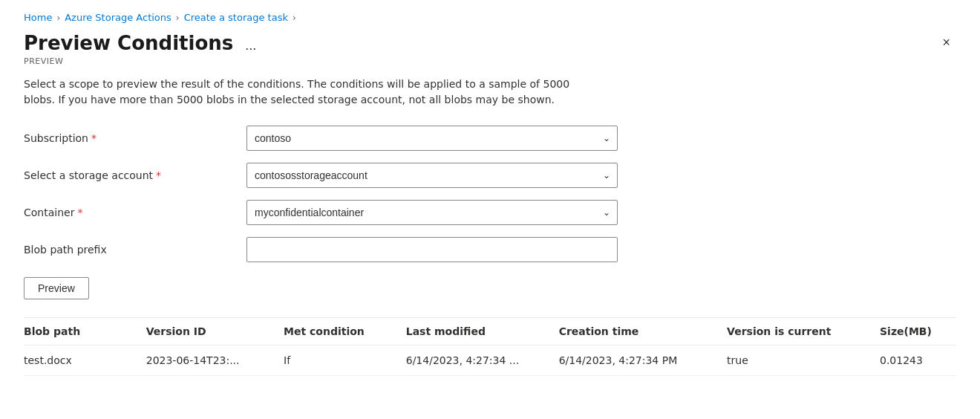  I want to click on storage-account-required: *, so click(159, 175).